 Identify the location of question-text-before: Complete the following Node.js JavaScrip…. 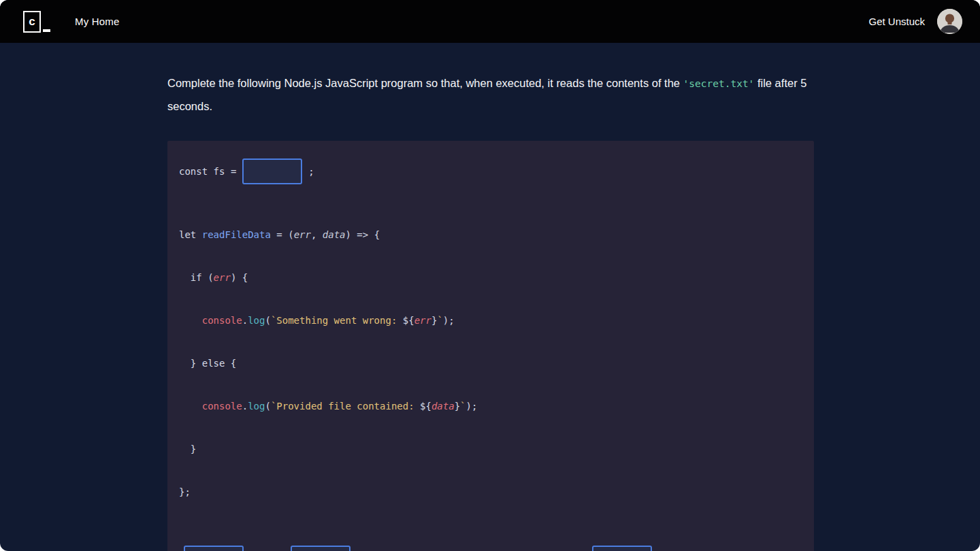
(425, 83).